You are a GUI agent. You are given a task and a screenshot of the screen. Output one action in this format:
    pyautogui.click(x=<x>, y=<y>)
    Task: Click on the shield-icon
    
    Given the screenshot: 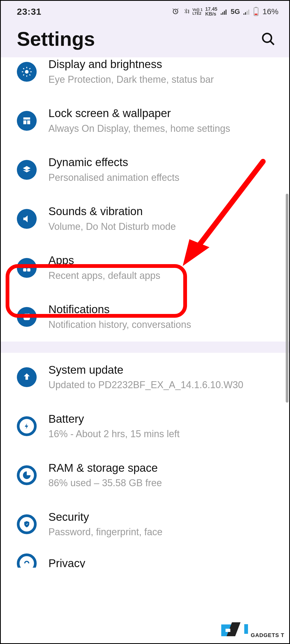 What is the action you would take?
    pyautogui.click(x=27, y=524)
    